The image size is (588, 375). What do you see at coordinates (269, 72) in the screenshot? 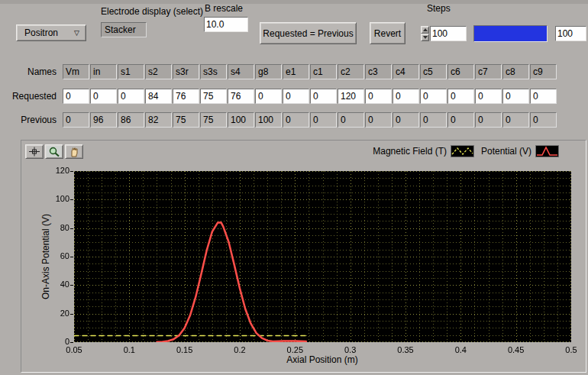
I see `electrode-name-g8: g8` at bounding box center [269, 72].